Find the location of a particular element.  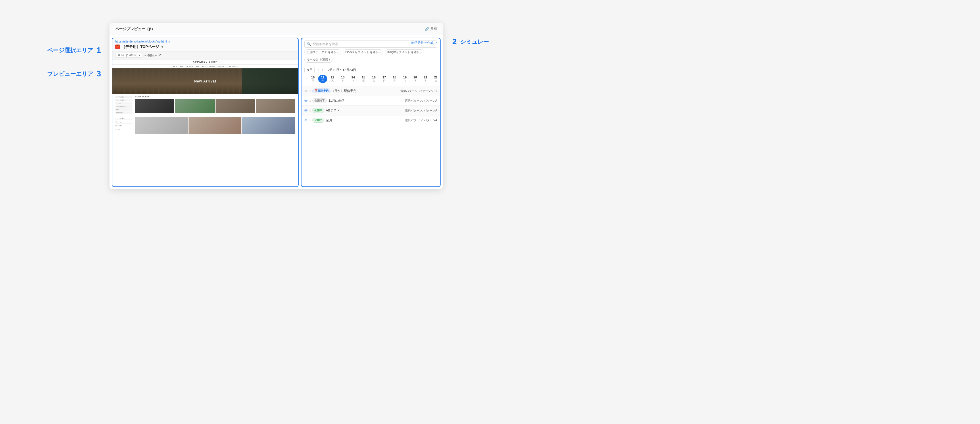

share-label: 共有 is located at coordinates (434, 29).